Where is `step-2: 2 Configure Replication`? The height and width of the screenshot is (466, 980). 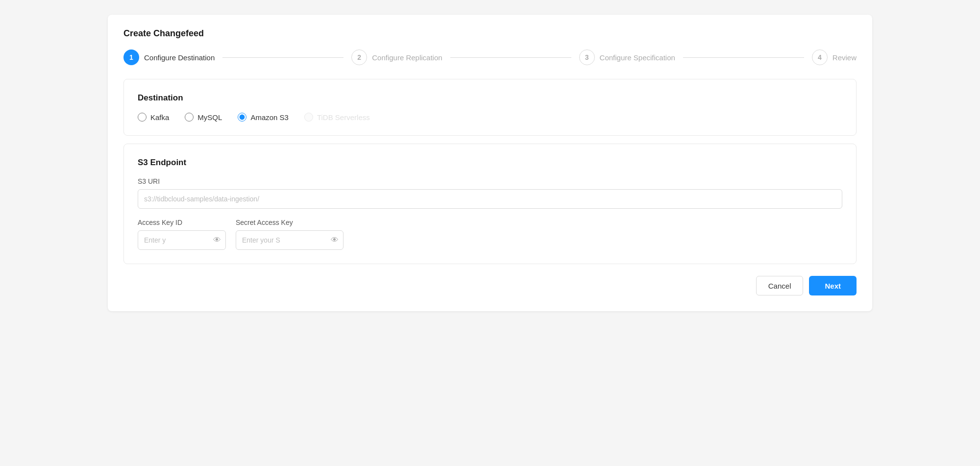
step-2: 2 Configure Replication is located at coordinates (397, 57).